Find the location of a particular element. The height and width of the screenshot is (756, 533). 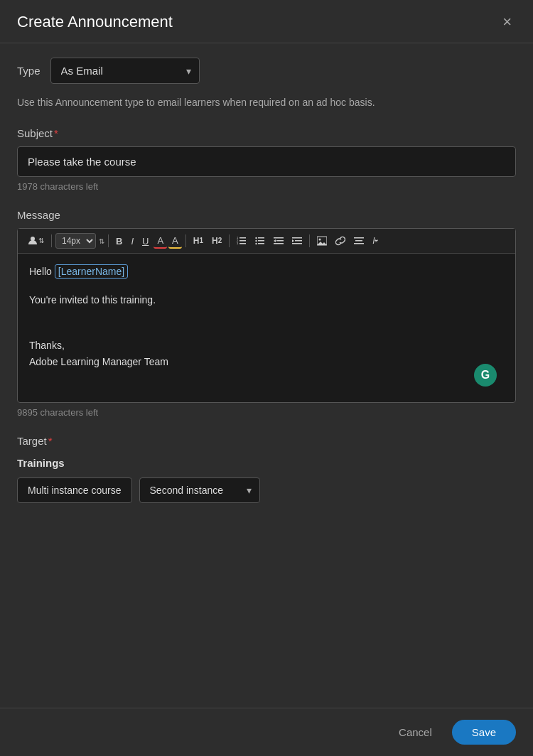

type-select-wrapper: As Email On Login As Notification is located at coordinates (125, 71).